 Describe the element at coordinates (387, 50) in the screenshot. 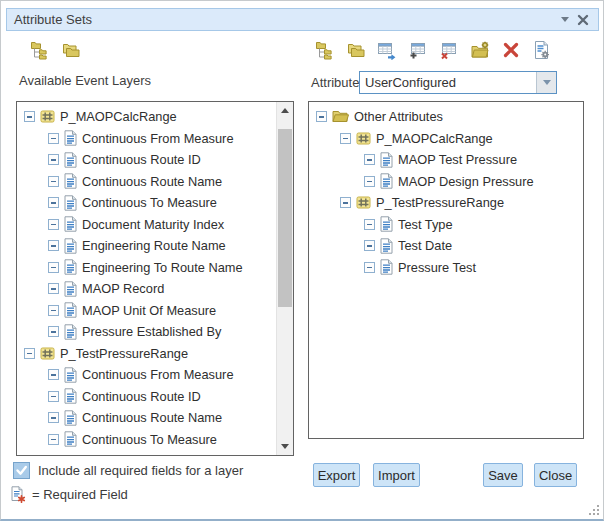

I see `add-event-layer-to-set-button` at that location.